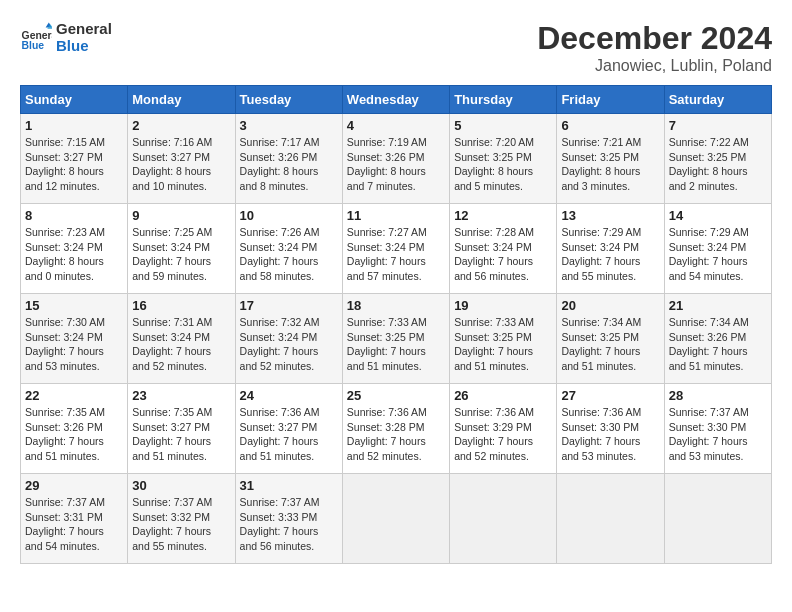 The image size is (792, 612). Describe the element at coordinates (289, 524) in the screenshot. I see `day-info: Sunrise: 7:37 AMSunset: 3:33 PMDaylight:…` at that location.